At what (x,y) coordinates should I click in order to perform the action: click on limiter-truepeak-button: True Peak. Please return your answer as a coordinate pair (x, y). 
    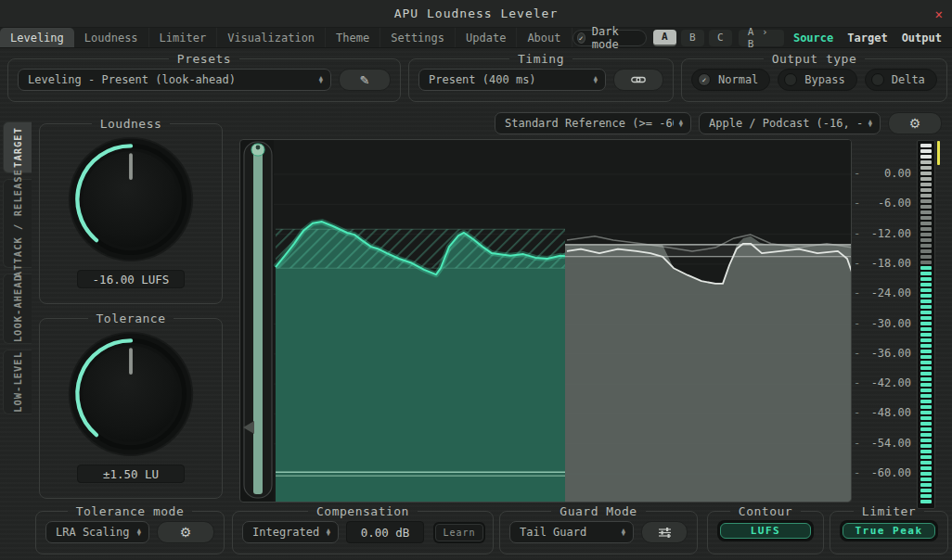
    Looking at the image, I should click on (889, 530).